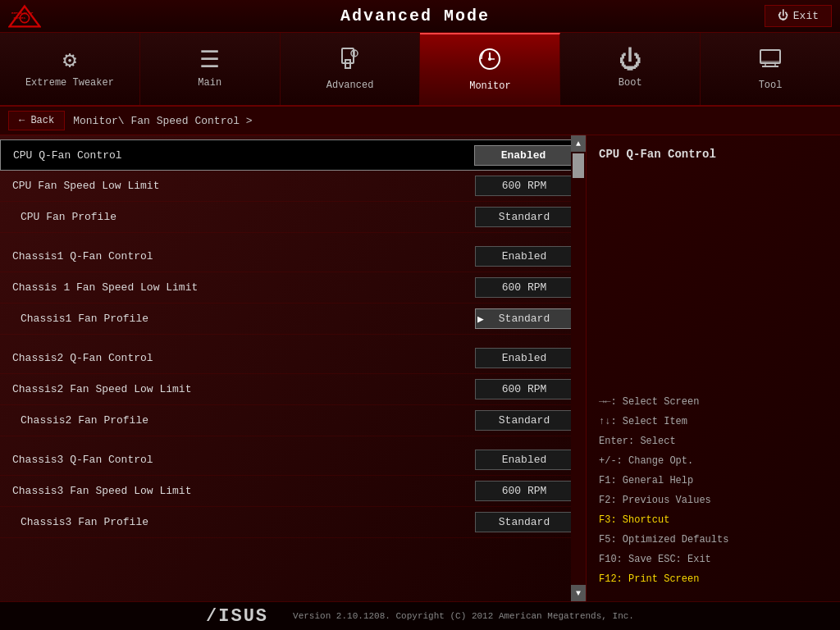 The width and height of the screenshot is (840, 630). I want to click on table-row: Chassis2 Fan Profile Standard, so click(293, 421).